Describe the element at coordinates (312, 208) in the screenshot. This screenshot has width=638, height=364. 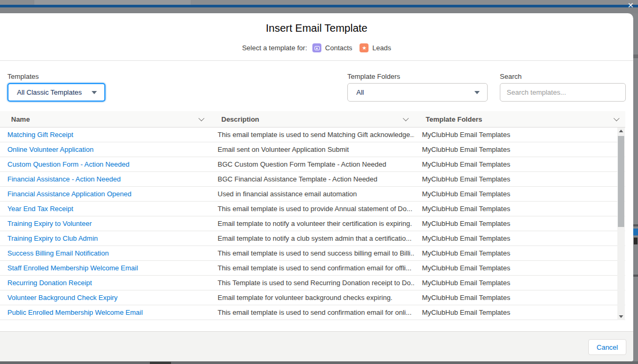
I see `cell-description: This email template is used to provide A…` at that location.